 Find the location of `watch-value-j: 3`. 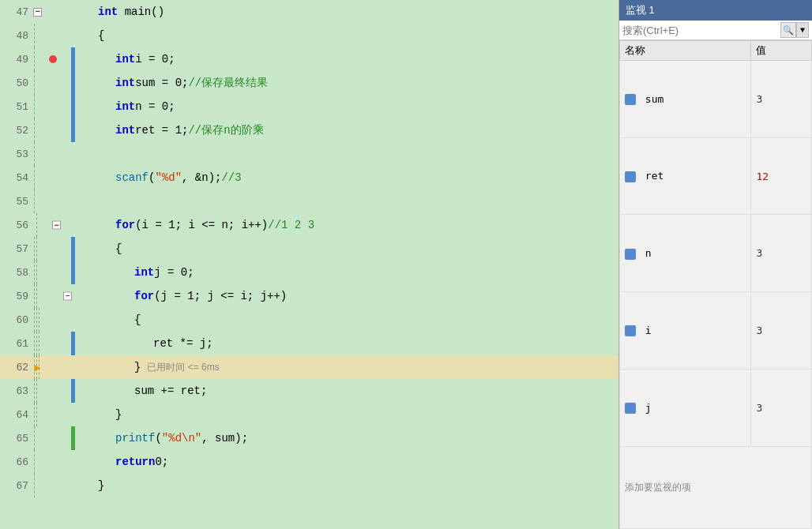

watch-value-j: 3 is located at coordinates (782, 407).